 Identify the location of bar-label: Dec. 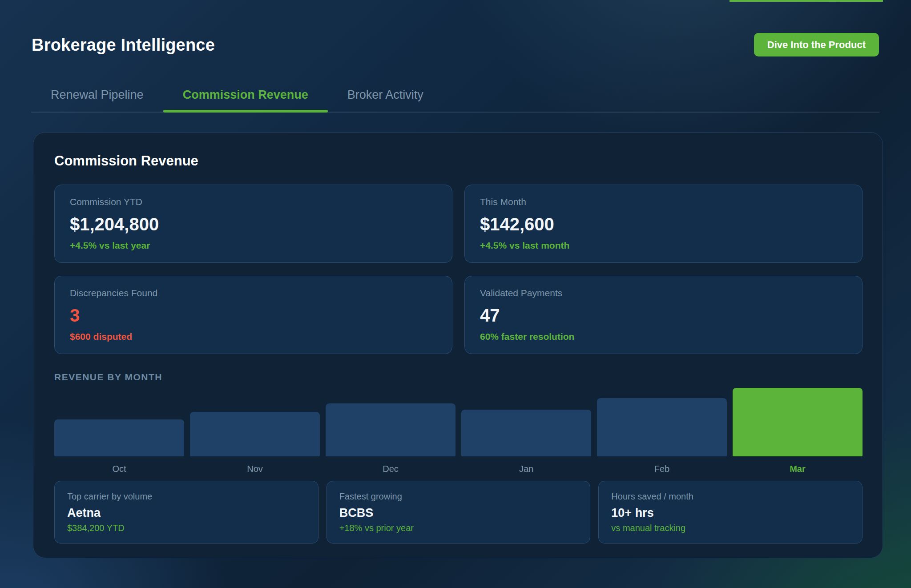
(391, 469).